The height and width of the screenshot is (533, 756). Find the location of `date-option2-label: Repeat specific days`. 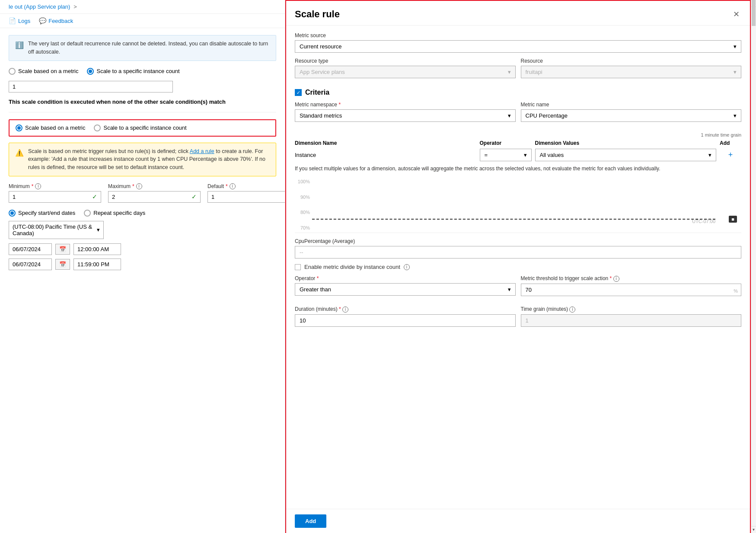

date-option2-label: Repeat specific days is located at coordinates (119, 213).